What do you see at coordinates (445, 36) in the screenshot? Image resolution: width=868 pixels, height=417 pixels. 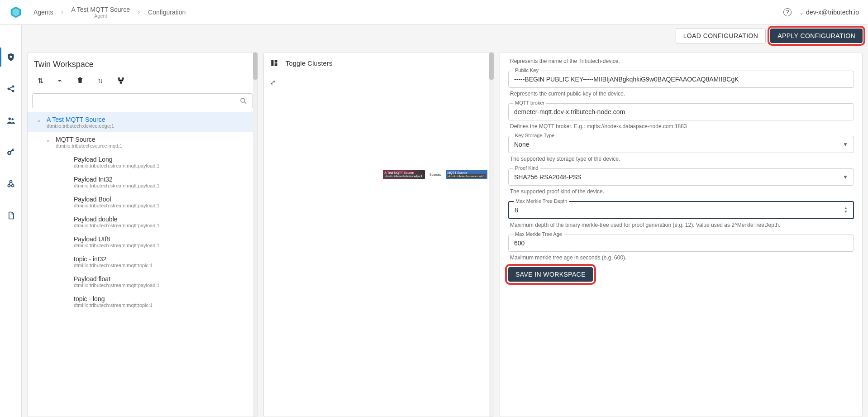 I see `action-bar: LOAD CONFIGURATION APPLY CONFIGURATION` at bounding box center [445, 36].